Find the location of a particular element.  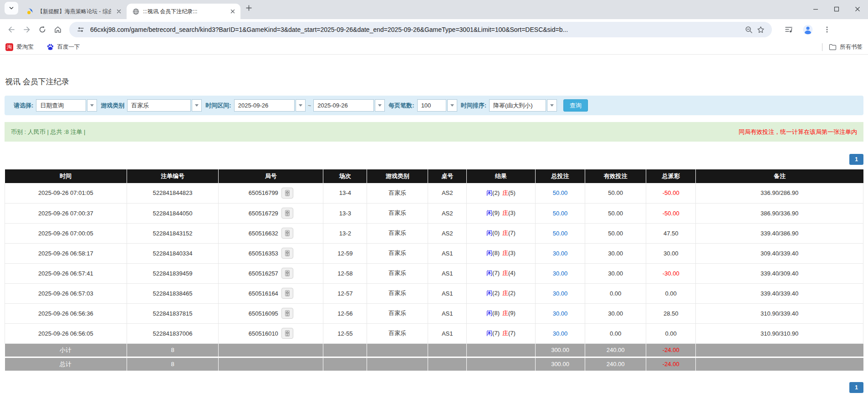

cell-table-number: AS1 is located at coordinates (447, 313).